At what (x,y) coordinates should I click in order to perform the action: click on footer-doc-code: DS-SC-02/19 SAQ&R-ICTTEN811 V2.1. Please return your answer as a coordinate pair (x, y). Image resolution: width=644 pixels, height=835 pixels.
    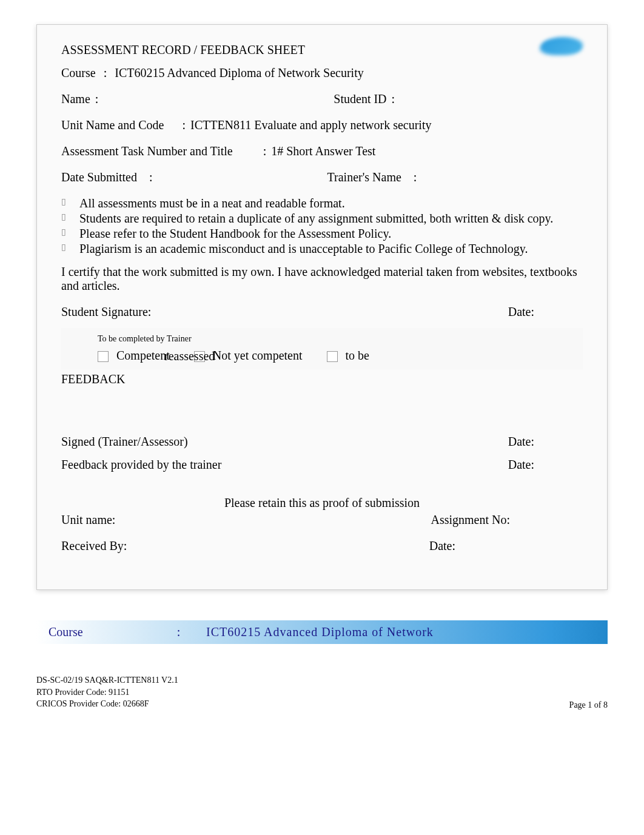
    Looking at the image, I should click on (107, 680).